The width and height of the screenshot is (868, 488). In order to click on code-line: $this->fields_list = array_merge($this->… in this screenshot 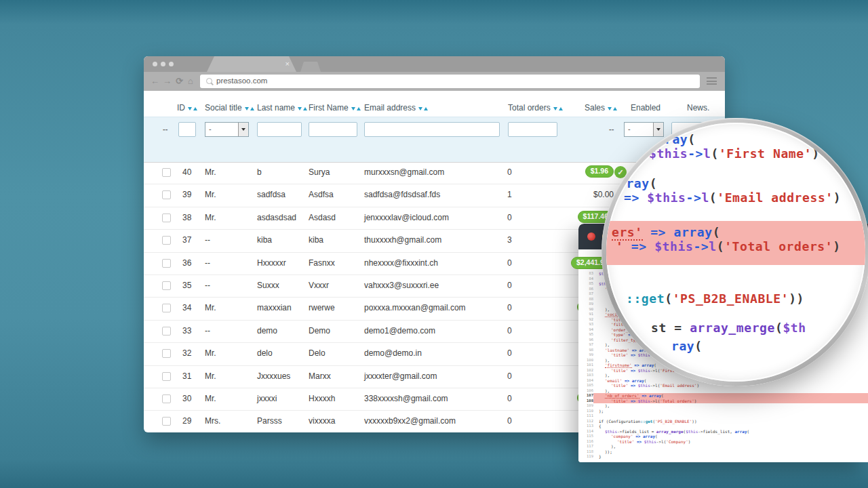, I will do `click(734, 432)`.